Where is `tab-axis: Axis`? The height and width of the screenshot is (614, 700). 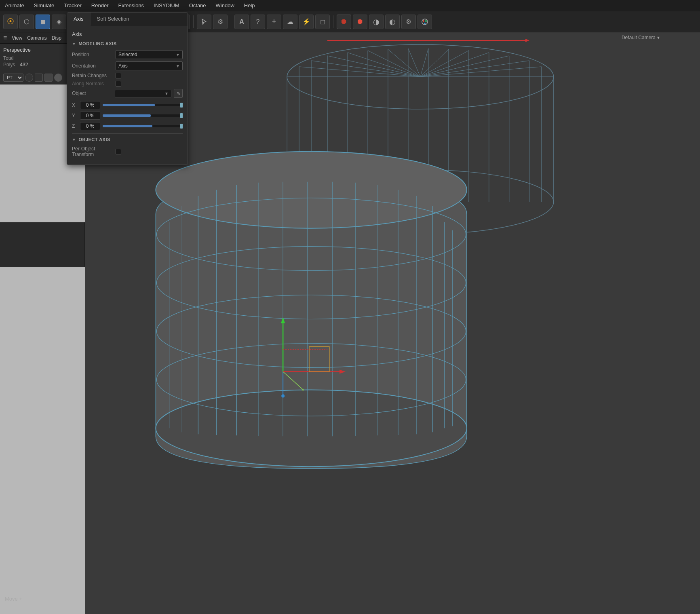 tab-axis: Axis is located at coordinates (79, 19).